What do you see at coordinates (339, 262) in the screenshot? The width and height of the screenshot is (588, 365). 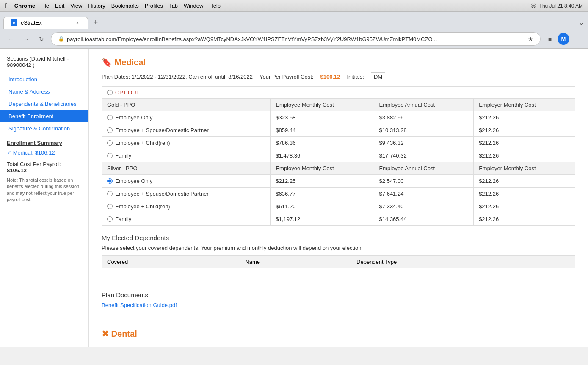 I see `dependents-header-row: Covered Name Dependent Type` at bounding box center [339, 262].